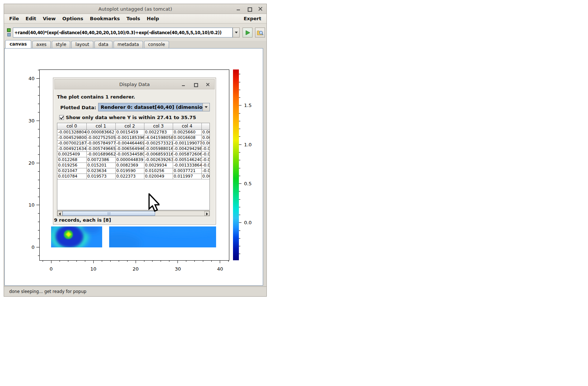 The width and height of the screenshot is (588, 386). Describe the element at coordinates (158, 143) in the screenshot. I see `table-cell: -0.002573321...` at that location.